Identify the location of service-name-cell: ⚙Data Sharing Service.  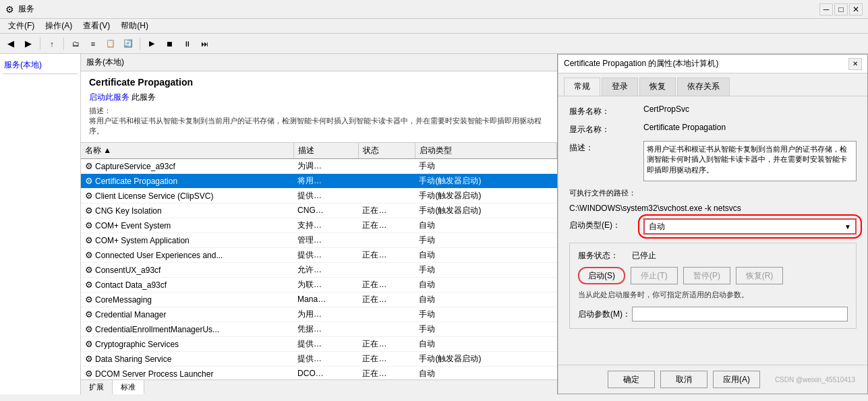
(187, 359).